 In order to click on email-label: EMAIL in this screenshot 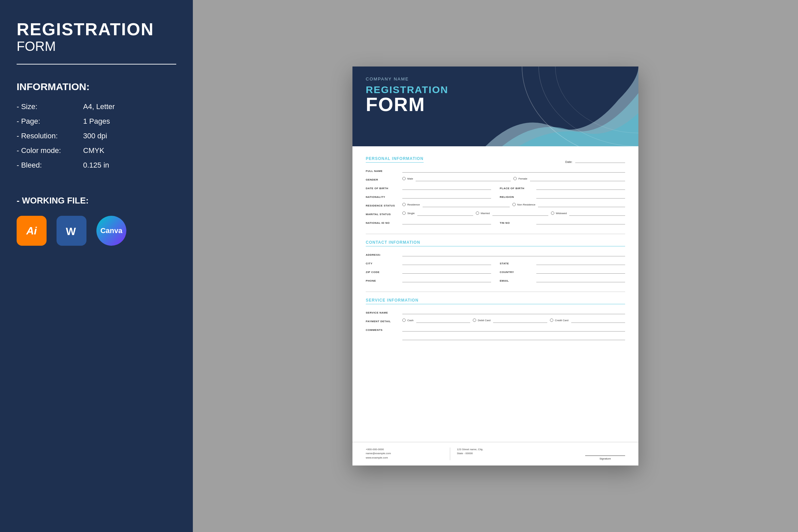, I will do `click(516, 281)`.